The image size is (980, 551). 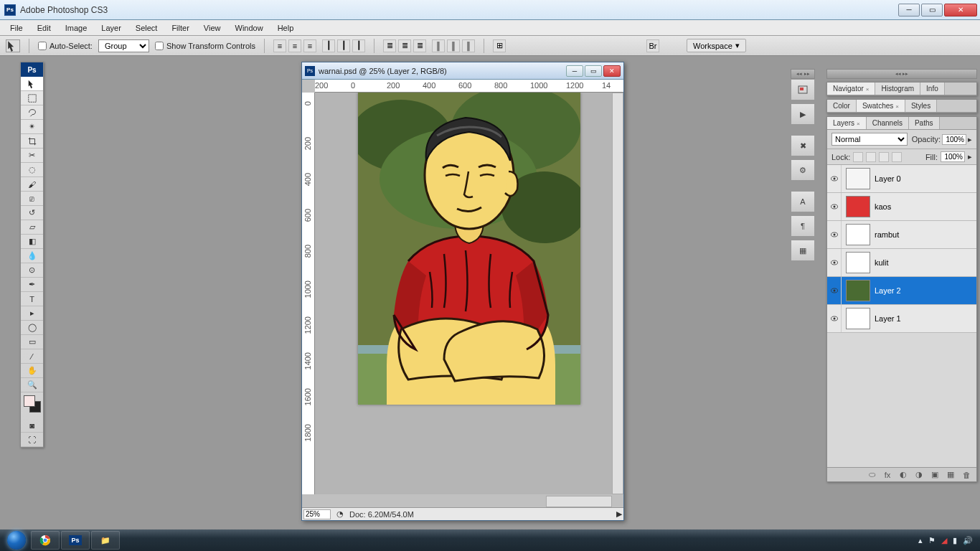 What do you see at coordinates (310, 46) in the screenshot?
I see `align-bottom-icon: ≡` at bounding box center [310, 46].